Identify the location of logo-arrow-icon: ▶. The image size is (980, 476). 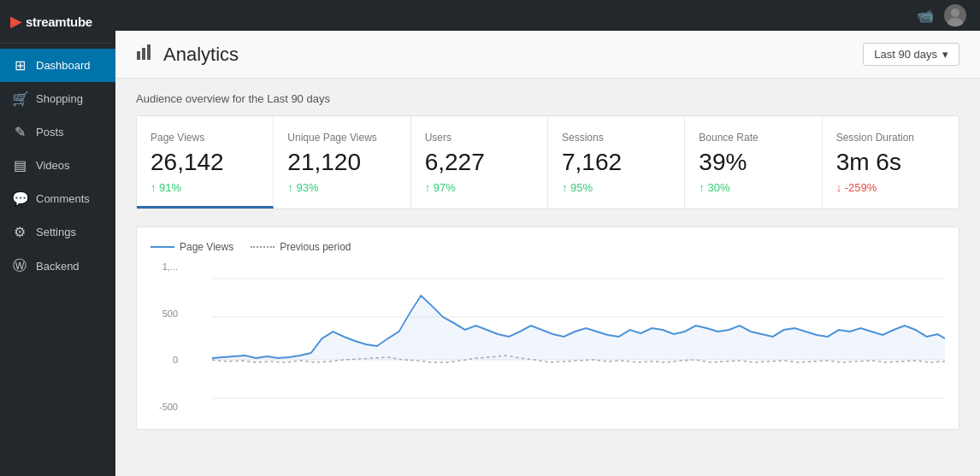
(16, 21).